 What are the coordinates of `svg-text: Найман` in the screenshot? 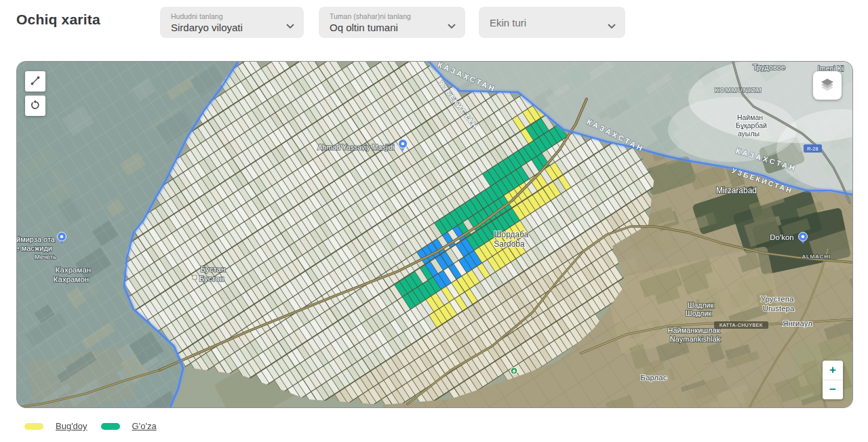 It's located at (750, 117).